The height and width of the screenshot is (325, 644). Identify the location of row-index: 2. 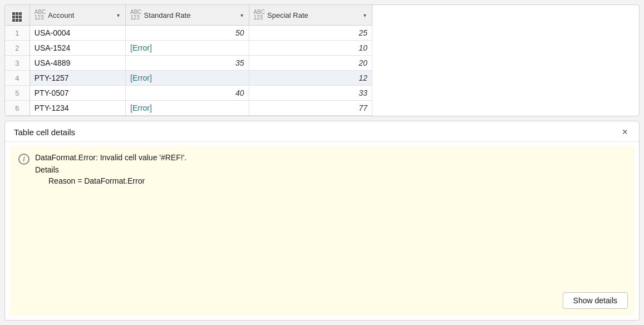
(17, 48).